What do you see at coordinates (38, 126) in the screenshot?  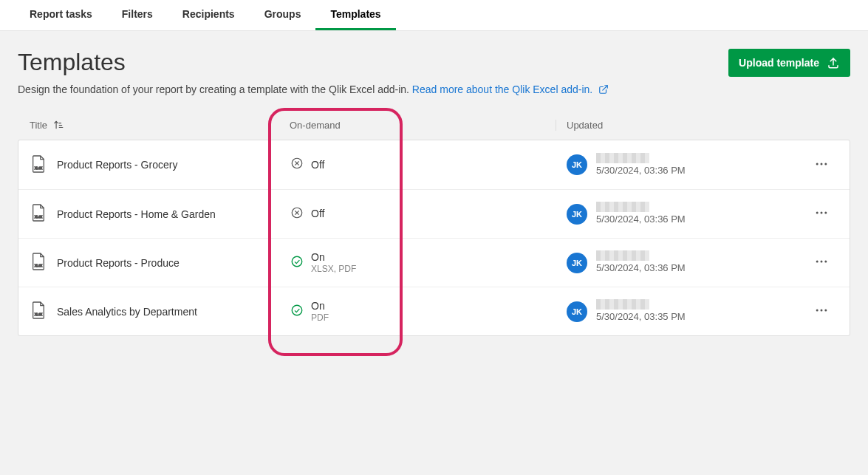 I see `column-header-title-text: Title` at bounding box center [38, 126].